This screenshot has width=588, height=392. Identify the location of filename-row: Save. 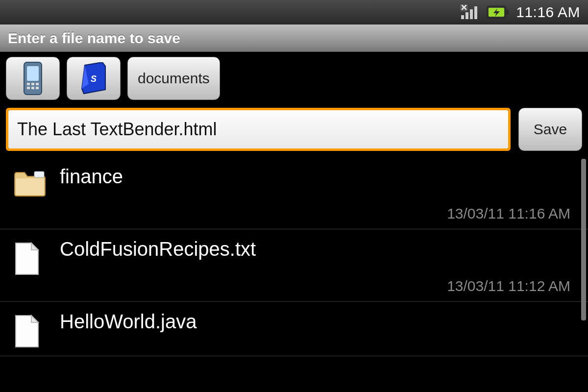
(294, 131).